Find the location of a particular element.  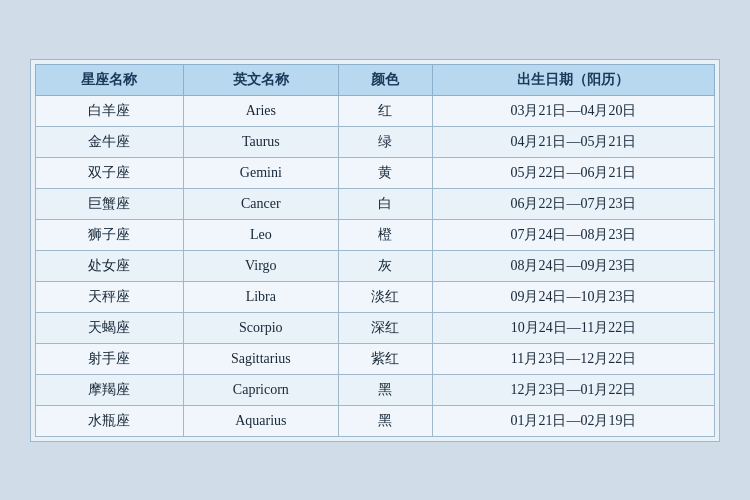

col-header-dates: 出生日期（阳历） is located at coordinates (573, 80).